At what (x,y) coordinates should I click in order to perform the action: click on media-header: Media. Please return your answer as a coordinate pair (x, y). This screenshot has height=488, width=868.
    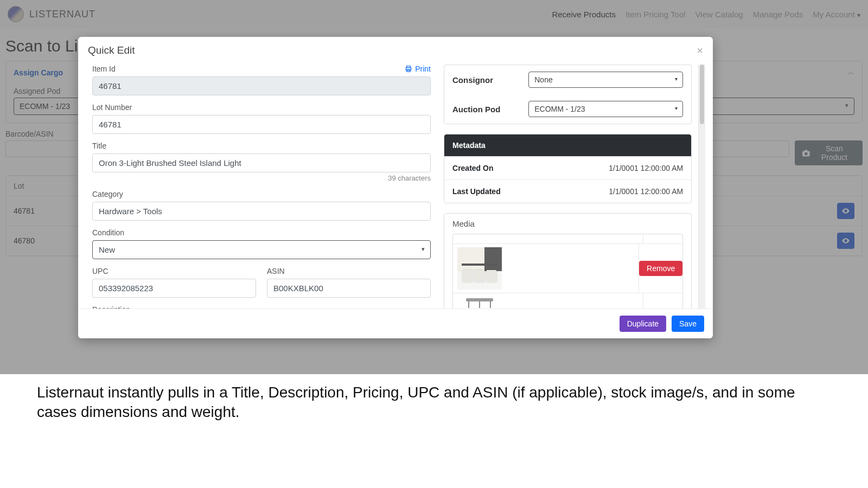
    Looking at the image, I should click on (567, 223).